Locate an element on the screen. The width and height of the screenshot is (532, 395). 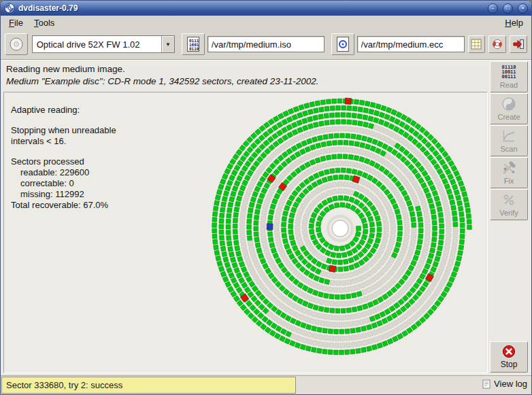
ecc-file-icon is located at coordinates (343, 44).